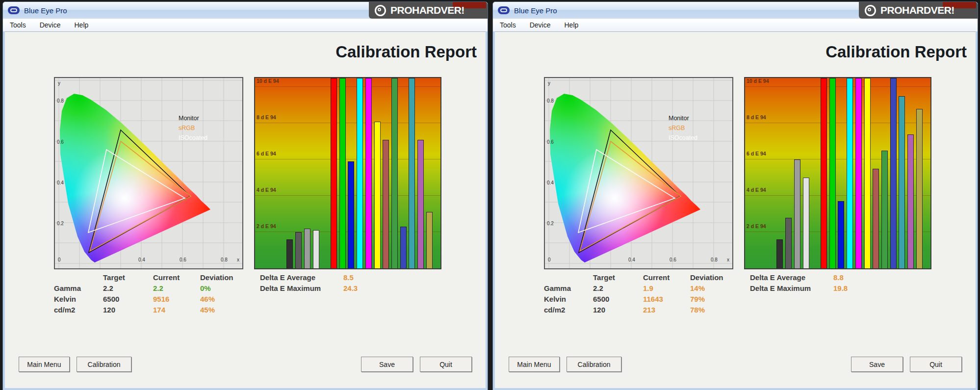 The width and height of the screenshot is (980, 390). Describe the element at coordinates (851, 278) in the screenshot. I see `delta-e-average-value: 8.8` at that location.